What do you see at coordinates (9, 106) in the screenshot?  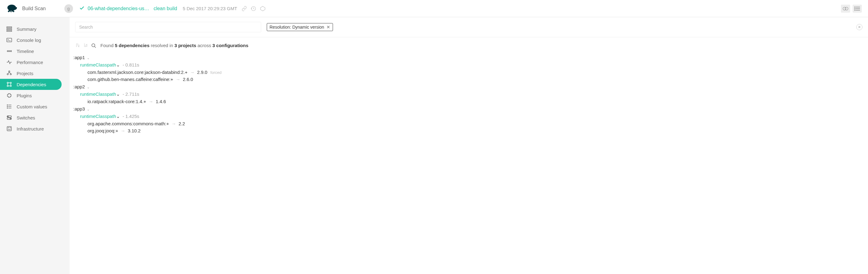 I see `custom-values-icon` at bounding box center [9, 106].